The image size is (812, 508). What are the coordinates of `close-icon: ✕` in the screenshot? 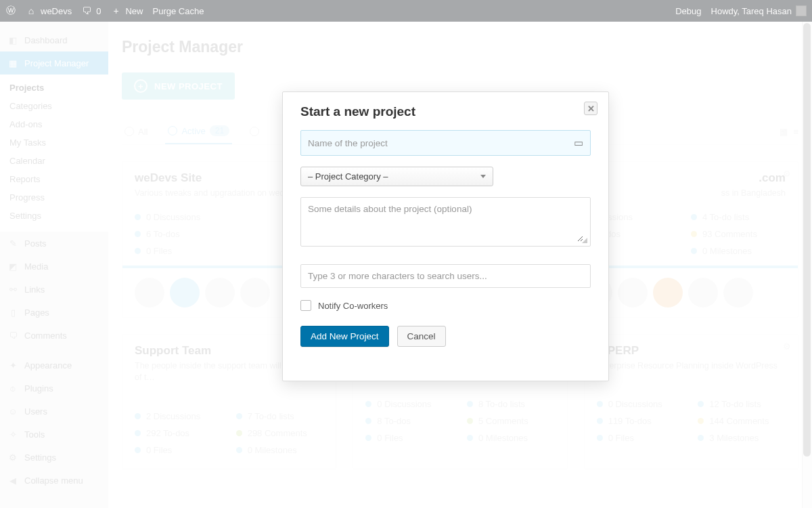 It's located at (591, 108).